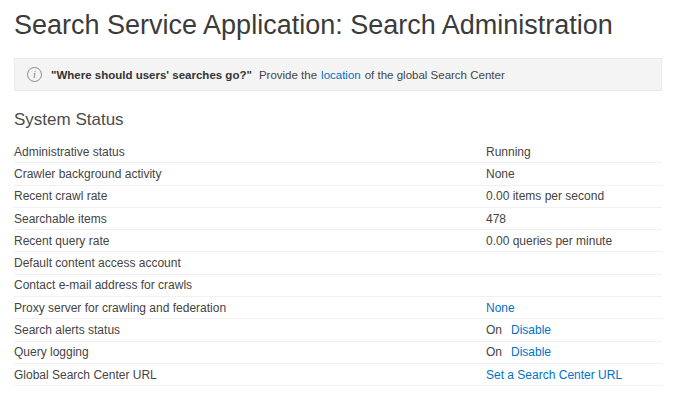 This screenshot has width=676, height=404. I want to click on status-row-label: Contact e-mail address for crawls, so click(250, 285).